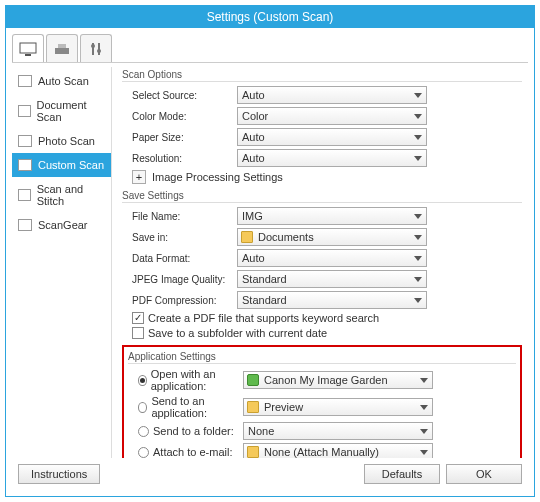  I want to click on jpeg-quality-dropdown: Standard, so click(332, 279).